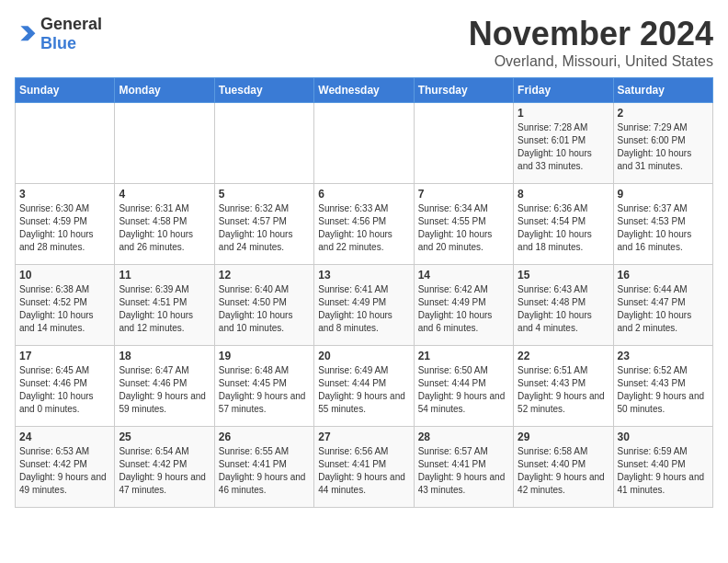 This screenshot has width=728, height=563. Describe the element at coordinates (663, 90) in the screenshot. I see `day-header-saturday: Saturday` at that location.